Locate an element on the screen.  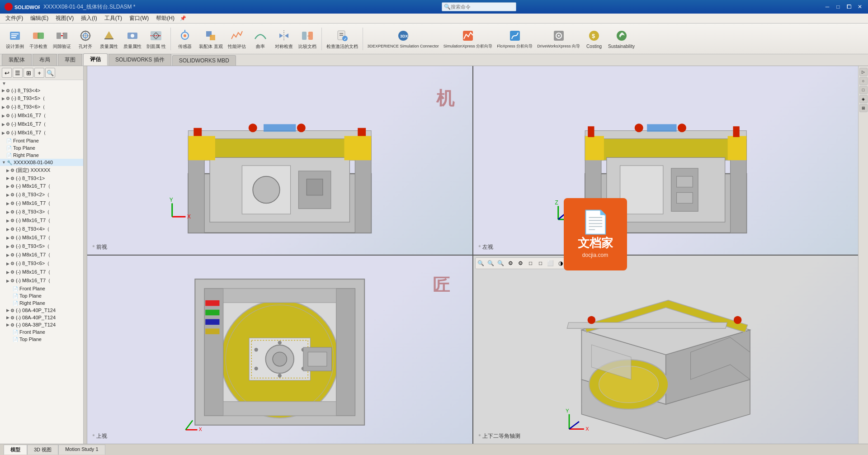
sidebar-back-btn: ↩ is located at coordinates (7, 73).